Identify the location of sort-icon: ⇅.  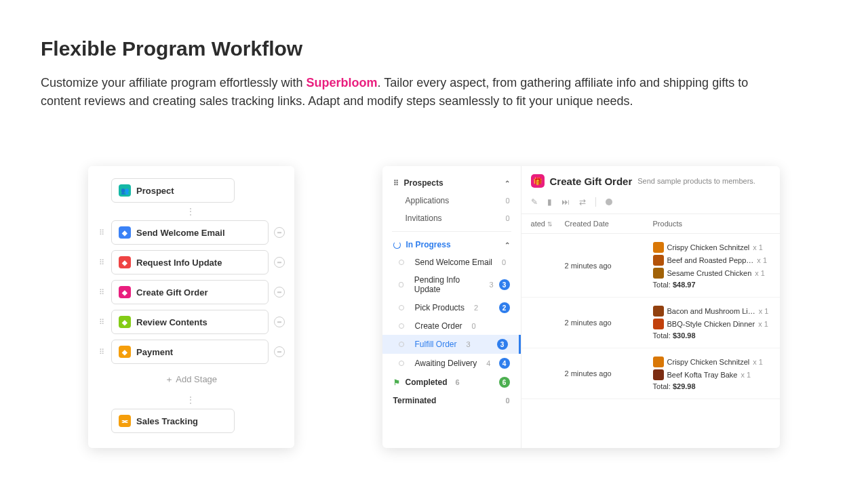
(550, 224).